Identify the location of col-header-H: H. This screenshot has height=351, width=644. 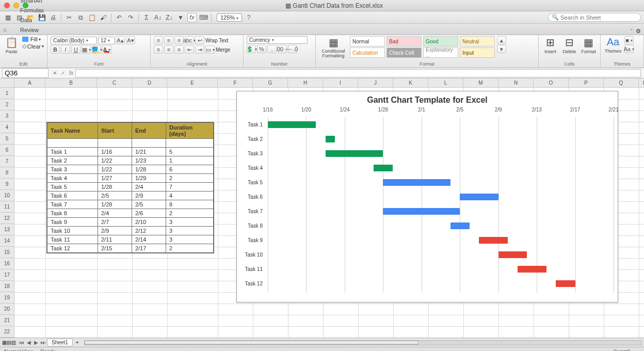
(305, 83).